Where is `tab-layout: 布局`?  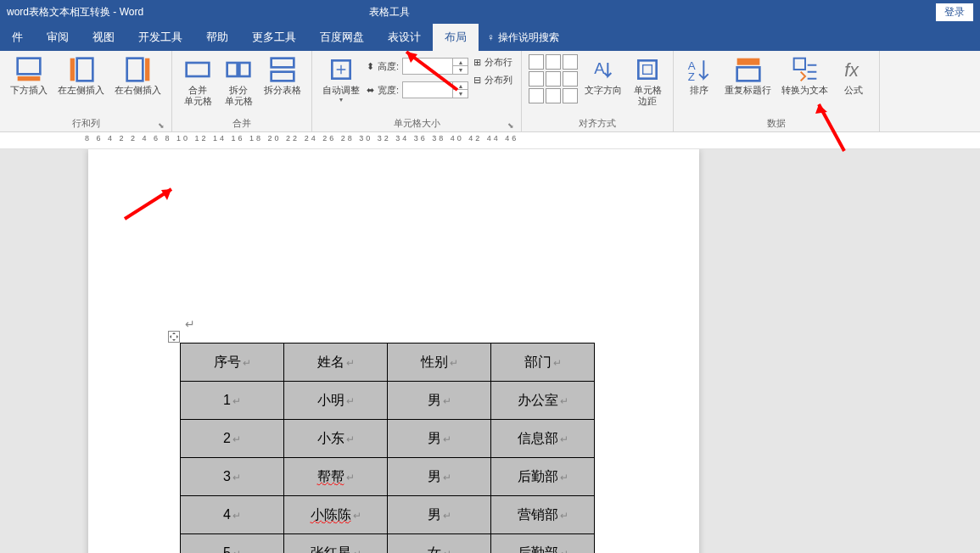
tab-layout: 布局 is located at coordinates (456, 37).